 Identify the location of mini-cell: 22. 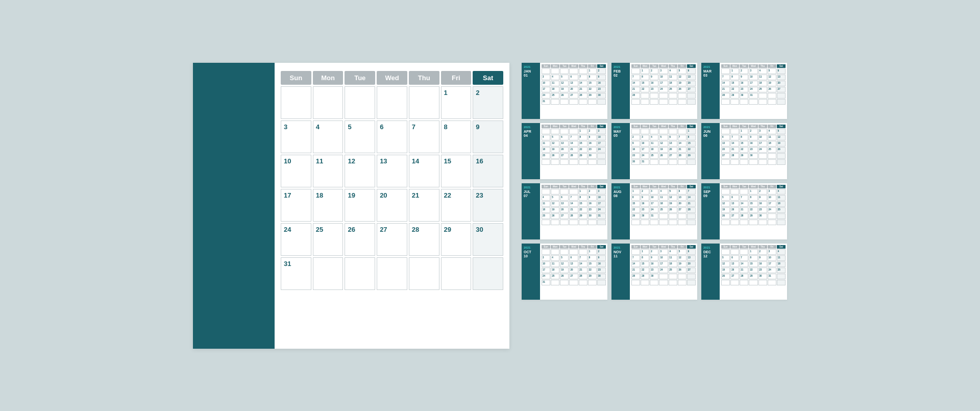
(691, 150).